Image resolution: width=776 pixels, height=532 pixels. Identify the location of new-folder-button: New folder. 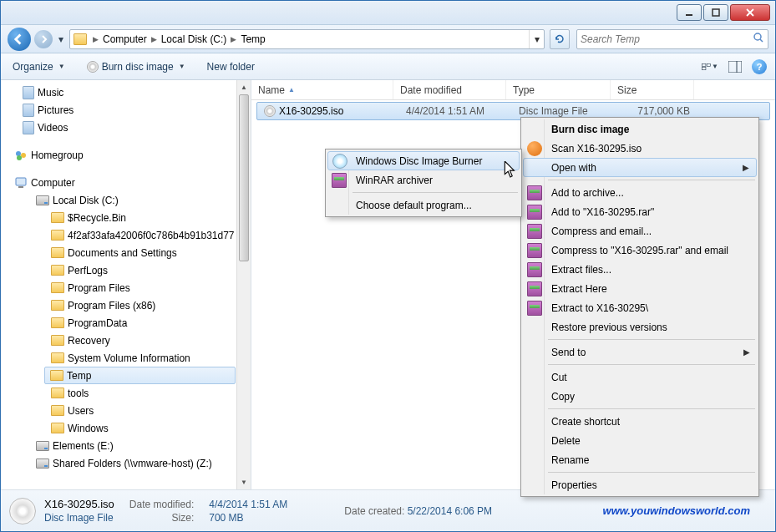
(231, 67).